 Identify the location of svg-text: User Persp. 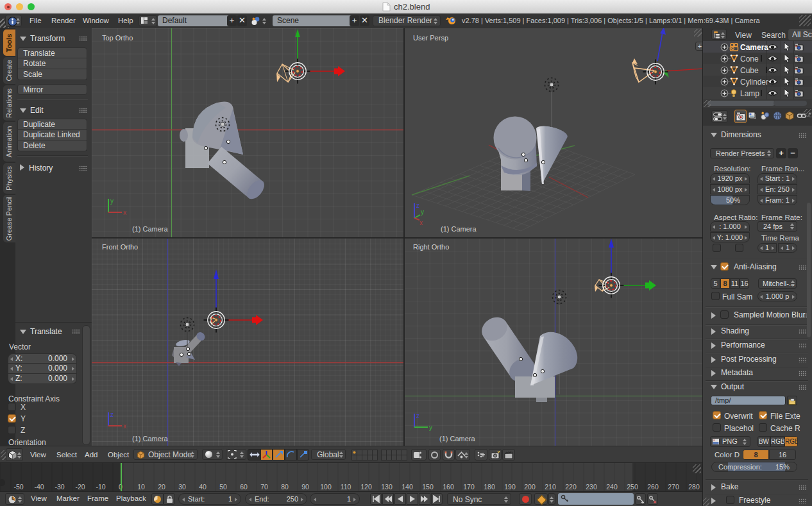
(431, 38).